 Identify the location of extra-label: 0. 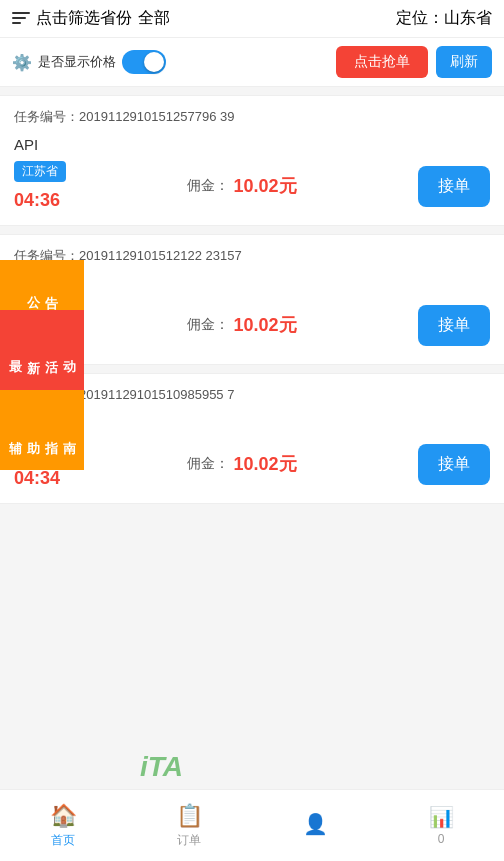
(442, 839).